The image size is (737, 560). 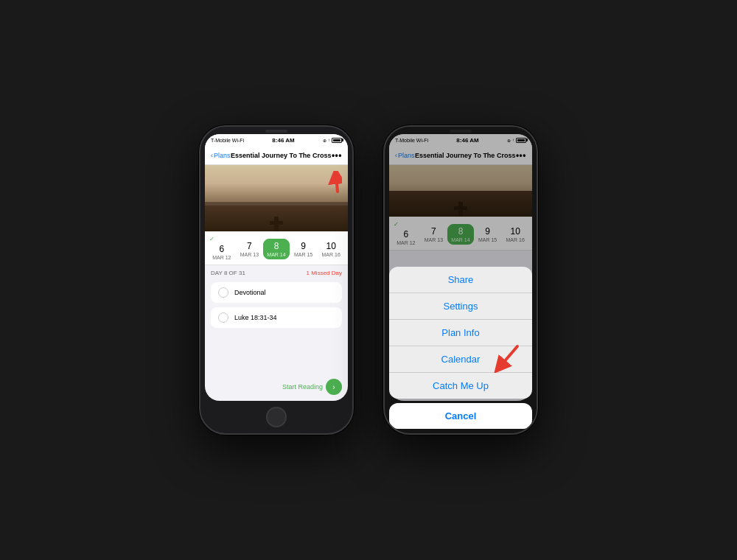 I want to click on day-item-8-active: 8 MAR 14, so click(x=276, y=249).